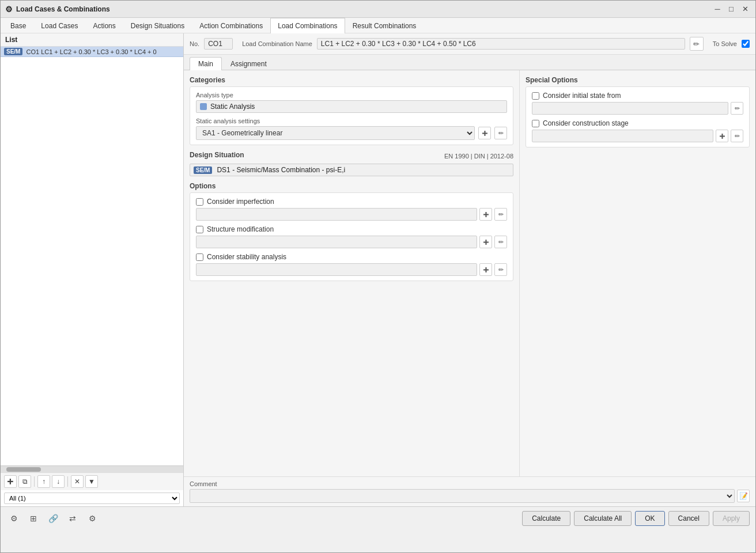 This screenshot has height=553, width=756. What do you see at coordinates (92, 52) in the screenshot?
I see `list-item: SE/M CO1 LC1 + LC2 + 0.30 * LC3 + 0.30 *…` at bounding box center [92, 52].